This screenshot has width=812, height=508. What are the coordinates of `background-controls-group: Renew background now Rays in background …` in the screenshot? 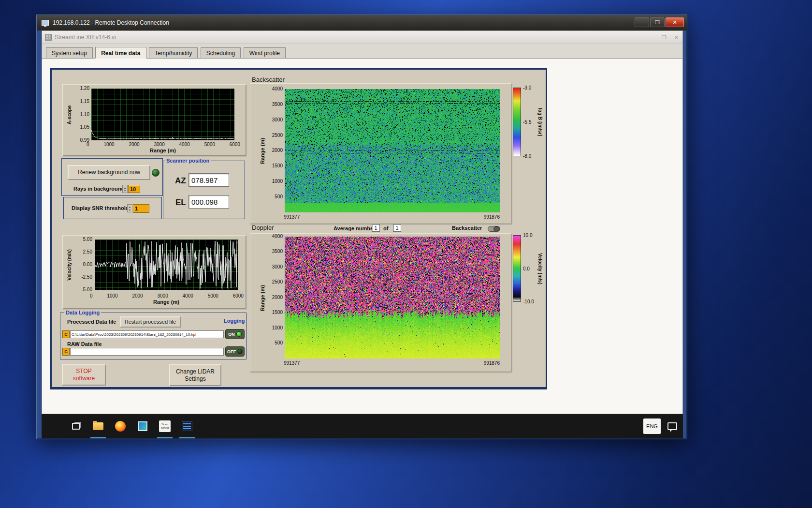 It's located at (112, 177).